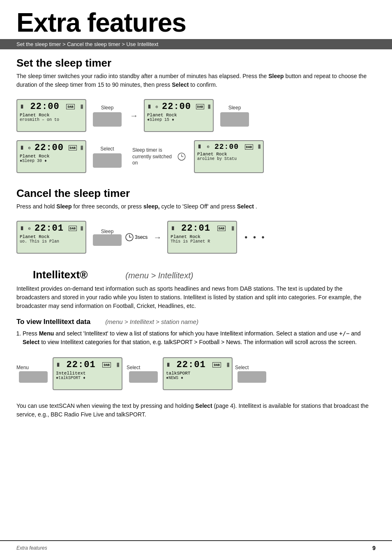 The image size is (392, 555). What do you see at coordinates (202, 237) in the screenshot?
I see `display-6-block: ▐▌ 22:01 DAB ▓ Planet Rock This is Plane…` at bounding box center [202, 237].